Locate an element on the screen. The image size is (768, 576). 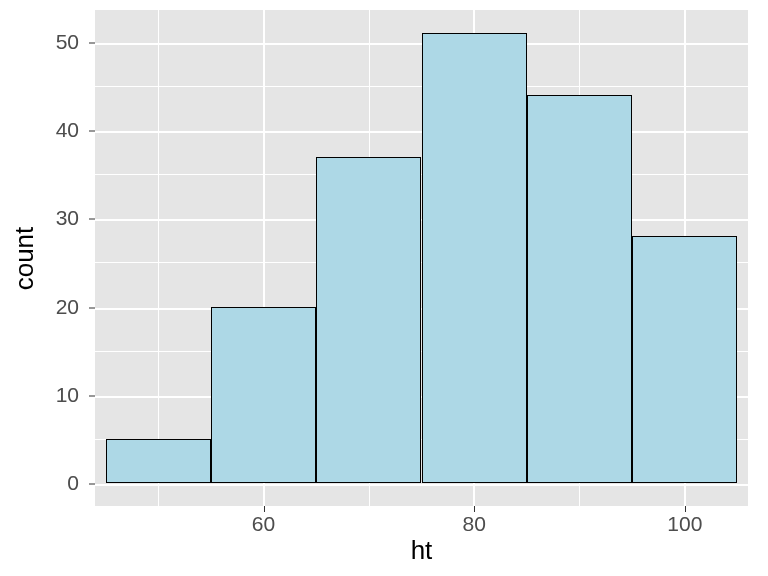
y-axis-title: count is located at coordinates (25, 258).